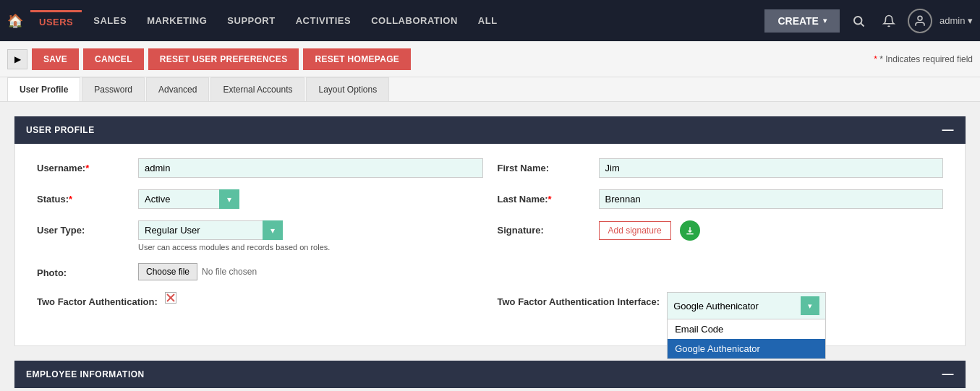 The height and width of the screenshot is (391, 980). Describe the element at coordinates (825, 20) in the screenshot. I see `create-dropdown-arrow: ▾` at that location.